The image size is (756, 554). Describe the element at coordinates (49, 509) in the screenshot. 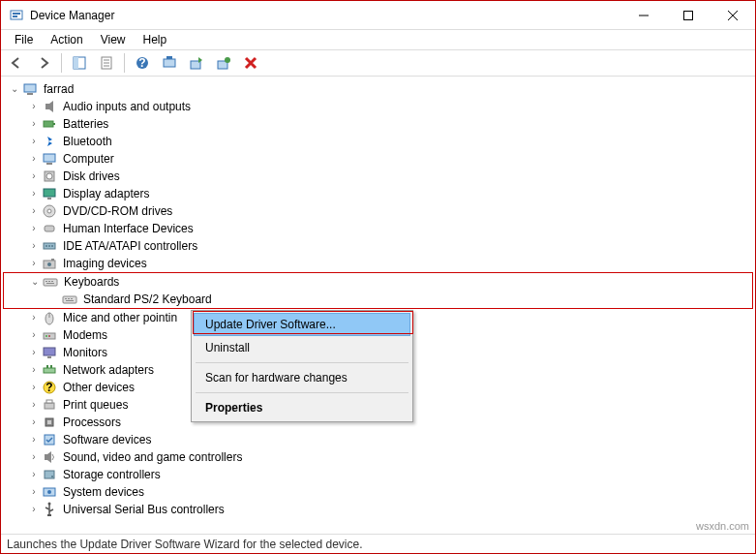

I see `usb-icon` at that location.